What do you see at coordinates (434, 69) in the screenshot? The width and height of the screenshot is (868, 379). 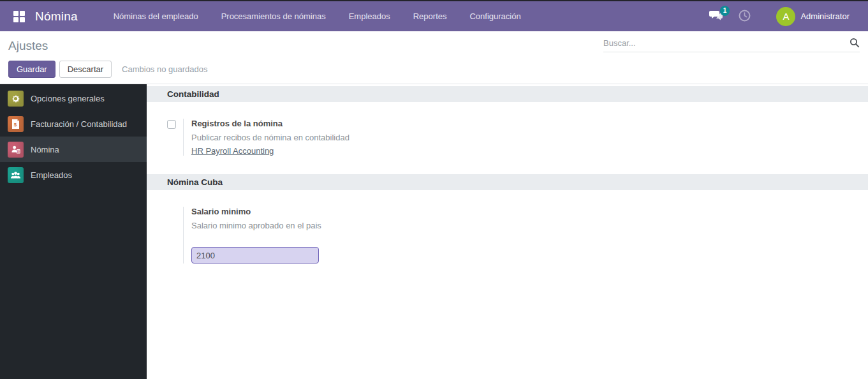 I see `control-panel-buttons: Guardar Descartar Cambios no guardados` at bounding box center [434, 69].